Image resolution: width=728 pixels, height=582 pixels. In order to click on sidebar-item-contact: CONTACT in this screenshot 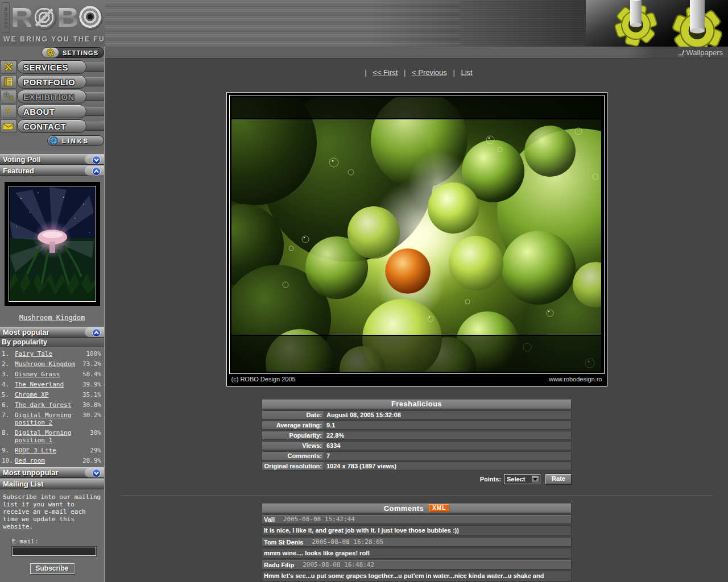, I will do `click(52, 126)`.